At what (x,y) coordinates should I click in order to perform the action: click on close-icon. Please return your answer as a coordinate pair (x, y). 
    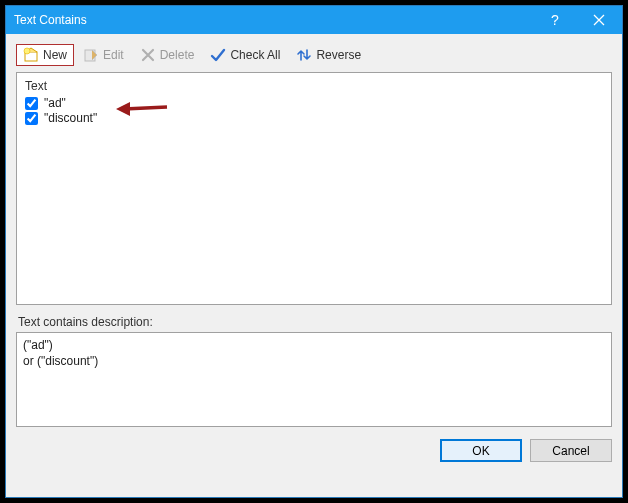
    Looking at the image, I should click on (599, 20).